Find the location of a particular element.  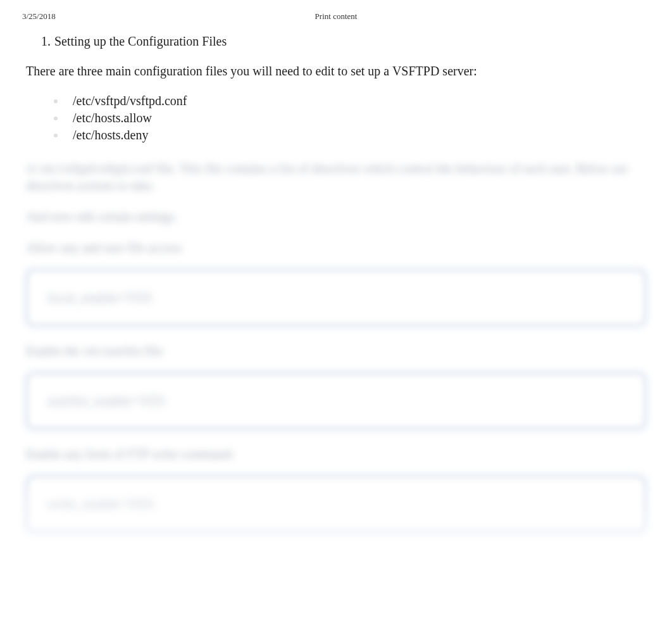

list-item: /etc/vsftpd/vsftpd.conf is located at coordinates (345, 101).